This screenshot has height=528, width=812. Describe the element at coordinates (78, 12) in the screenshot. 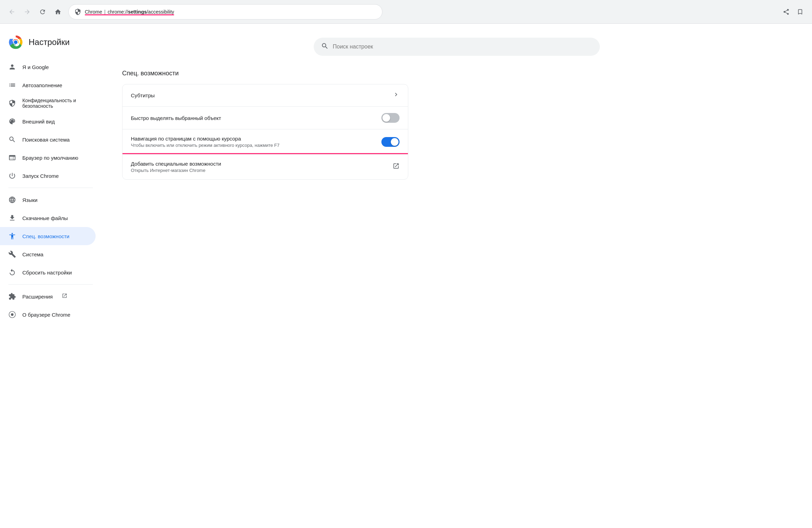

I see `security-icon` at that location.